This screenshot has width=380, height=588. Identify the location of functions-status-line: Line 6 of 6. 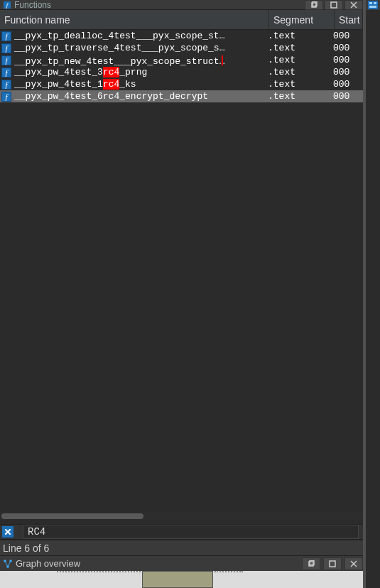
(182, 547).